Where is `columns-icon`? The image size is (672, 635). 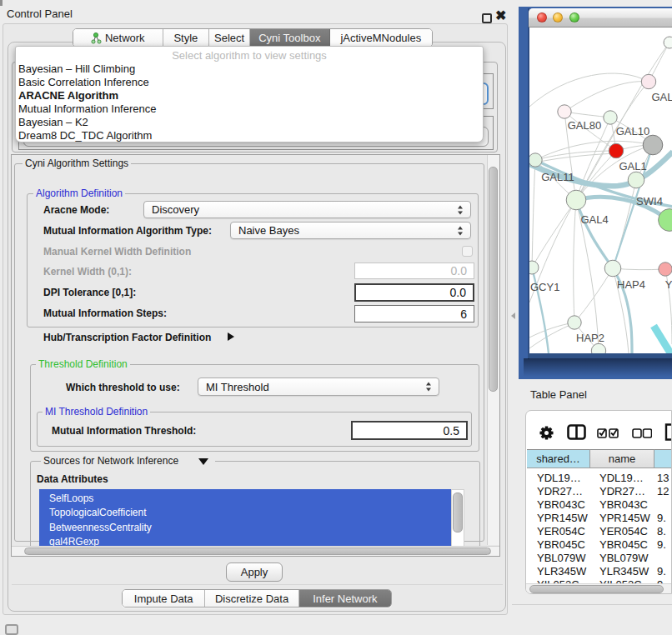
columns-icon is located at coordinates (577, 432).